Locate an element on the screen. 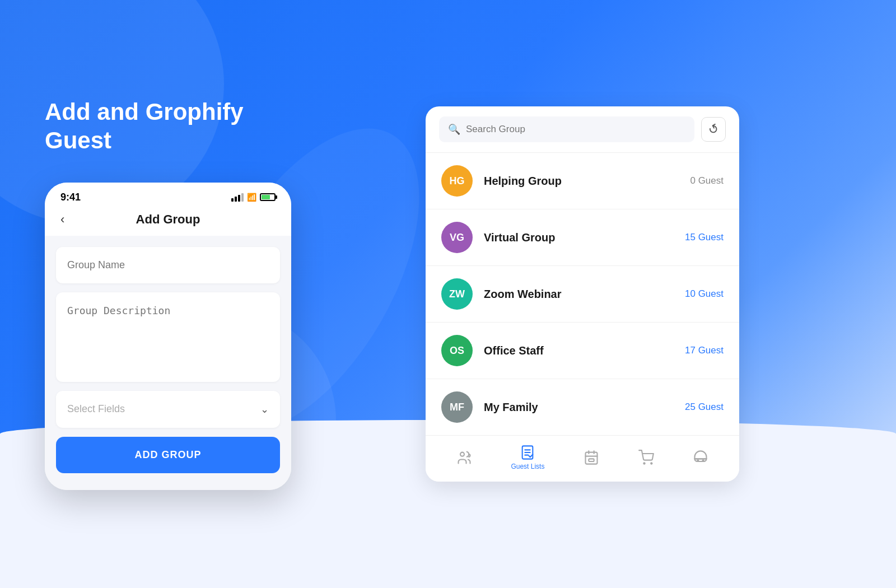 Image resolution: width=896 pixels, height=588 pixels. cart-icon is located at coordinates (646, 458).